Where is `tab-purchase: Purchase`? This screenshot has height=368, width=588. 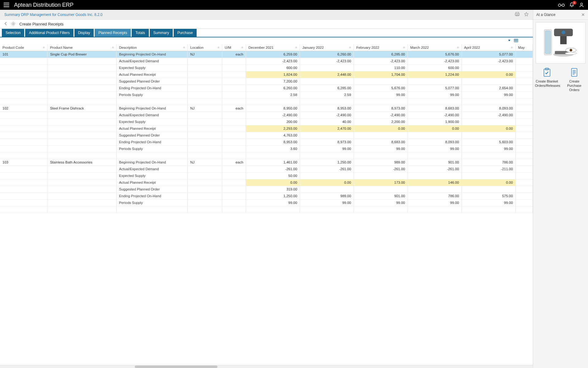
tab-purchase: Purchase is located at coordinates (185, 33).